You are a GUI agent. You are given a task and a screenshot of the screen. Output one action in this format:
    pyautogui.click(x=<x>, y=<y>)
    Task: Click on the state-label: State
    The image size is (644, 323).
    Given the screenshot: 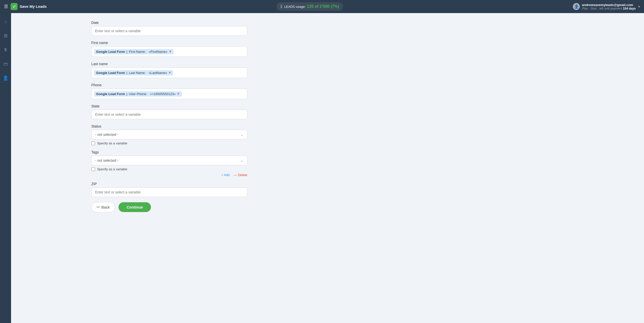 What is the action you would take?
    pyautogui.click(x=169, y=106)
    